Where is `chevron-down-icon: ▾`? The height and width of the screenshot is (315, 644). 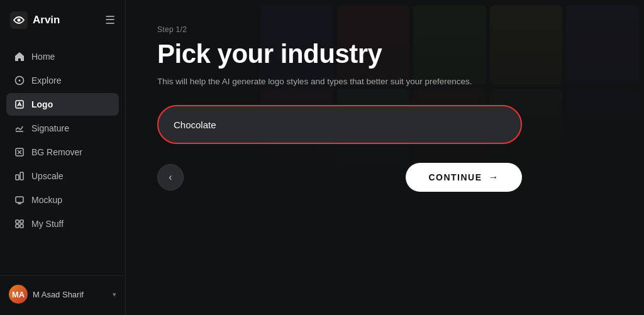 chevron-down-icon: ▾ is located at coordinates (114, 294).